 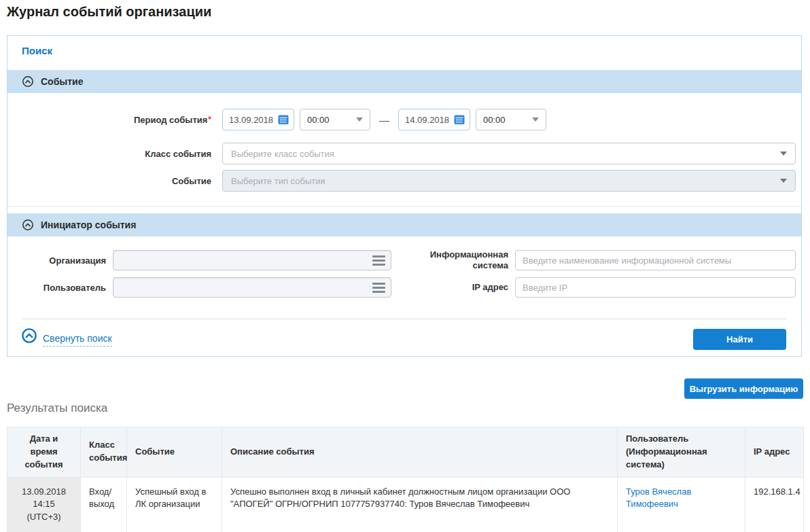 I want to click on cell-event: Успешный вход в ЛК организации, so click(x=175, y=504).